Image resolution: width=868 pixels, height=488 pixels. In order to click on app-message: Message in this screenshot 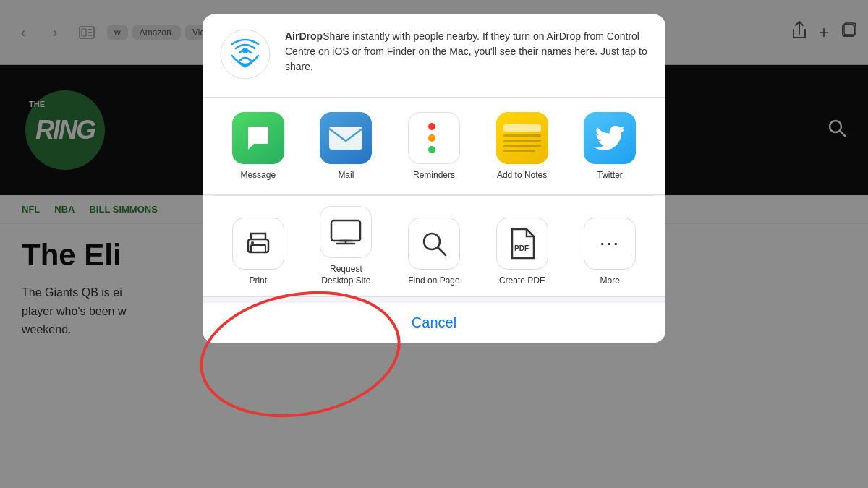, I will do `click(258, 146)`.